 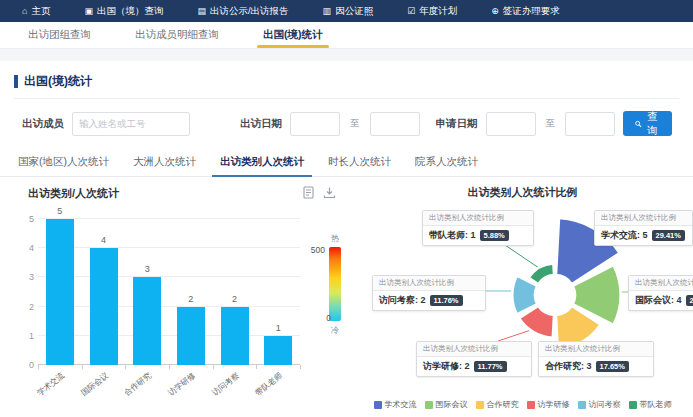 I want to click on legend-item-0: 学术交流, so click(x=396, y=404).